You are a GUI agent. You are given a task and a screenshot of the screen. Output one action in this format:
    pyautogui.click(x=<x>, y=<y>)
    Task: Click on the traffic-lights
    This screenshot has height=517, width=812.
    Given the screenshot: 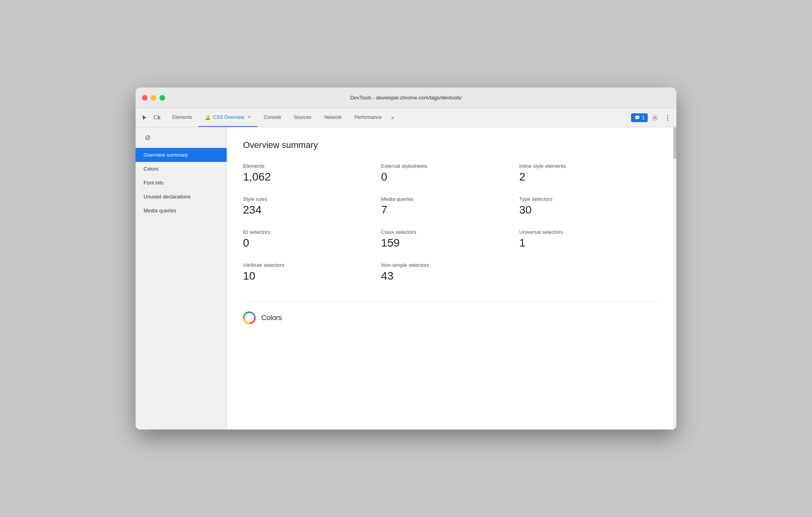 What is the action you would take?
    pyautogui.click(x=153, y=98)
    